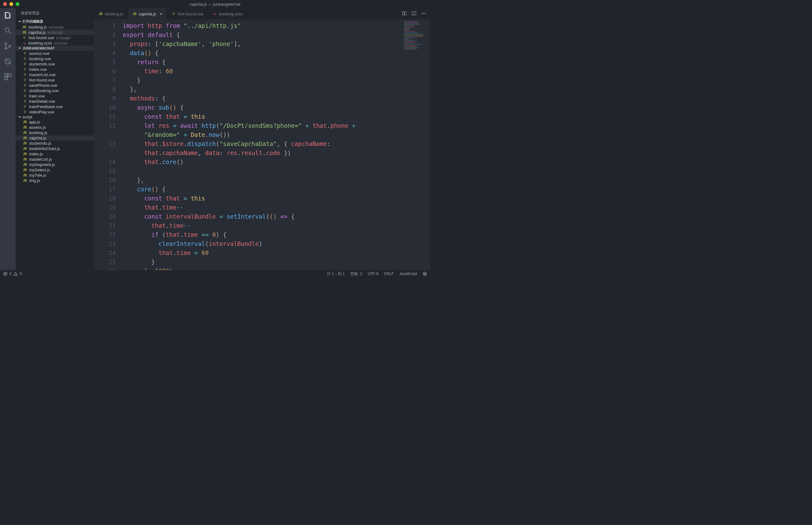 The width and height of the screenshot is (812, 525). I want to click on minimap, so click(416, 38).